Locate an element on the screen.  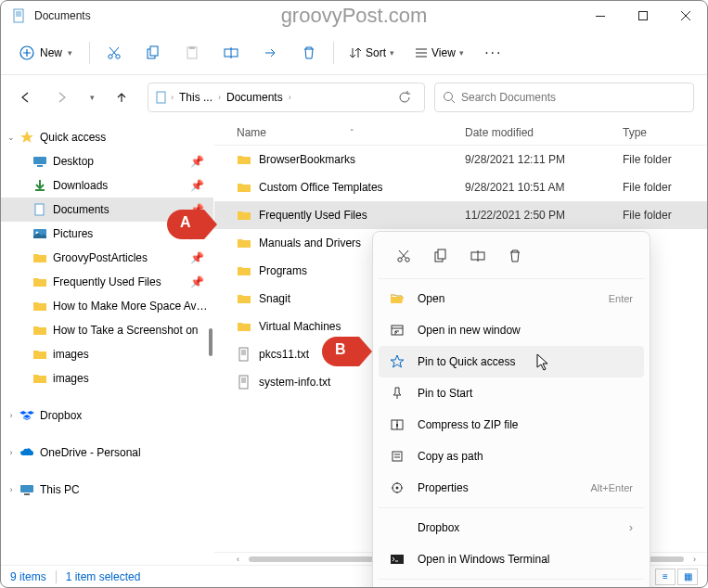
search-box is located at coordinates (564, 97).